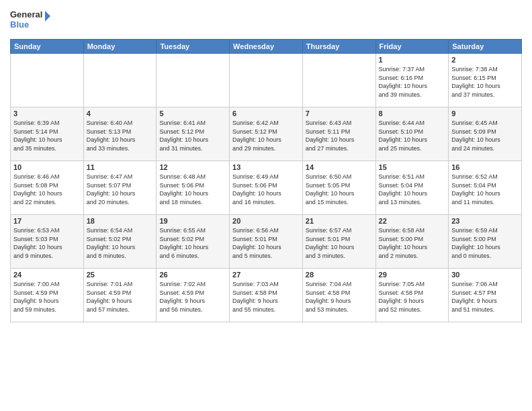  I want to click on day-number: 20, so click(266, 221).